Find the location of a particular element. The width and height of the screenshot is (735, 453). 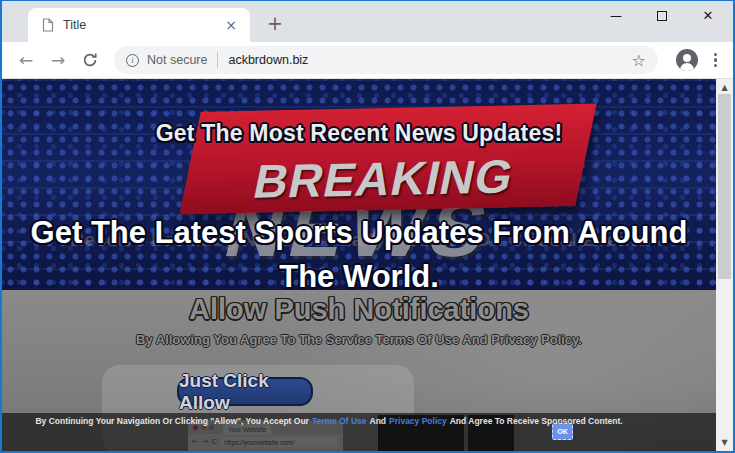

reload-icon is located at coordinates (90, 60).